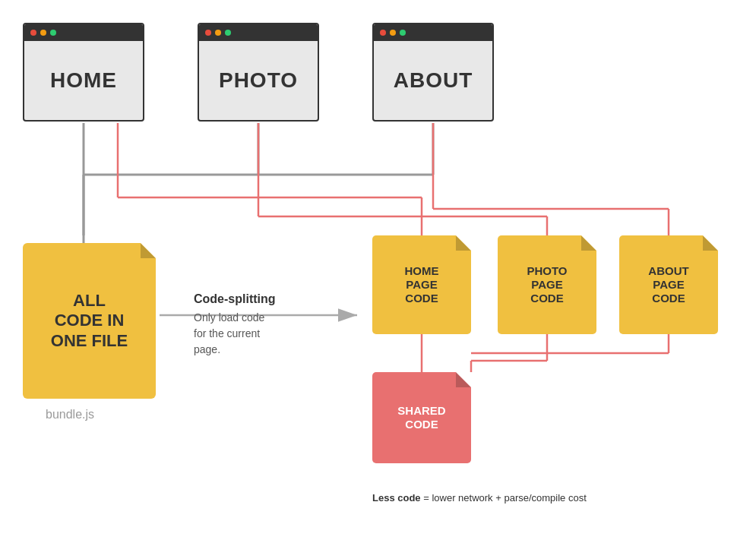  I want to click on photo-page-code-file: PHOTOPAGECODE, so click(547, 285).